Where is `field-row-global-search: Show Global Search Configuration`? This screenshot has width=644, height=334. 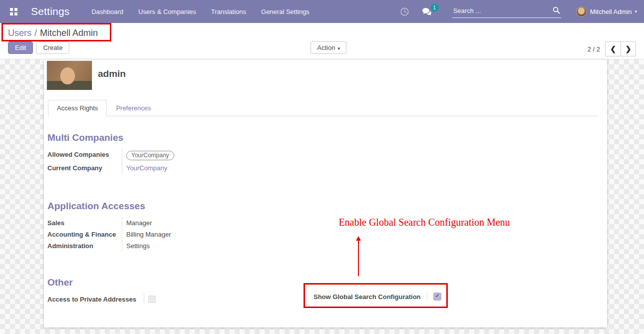 field-row-global-search: Show Global Search Configuration is located at coordinates (377, 297).